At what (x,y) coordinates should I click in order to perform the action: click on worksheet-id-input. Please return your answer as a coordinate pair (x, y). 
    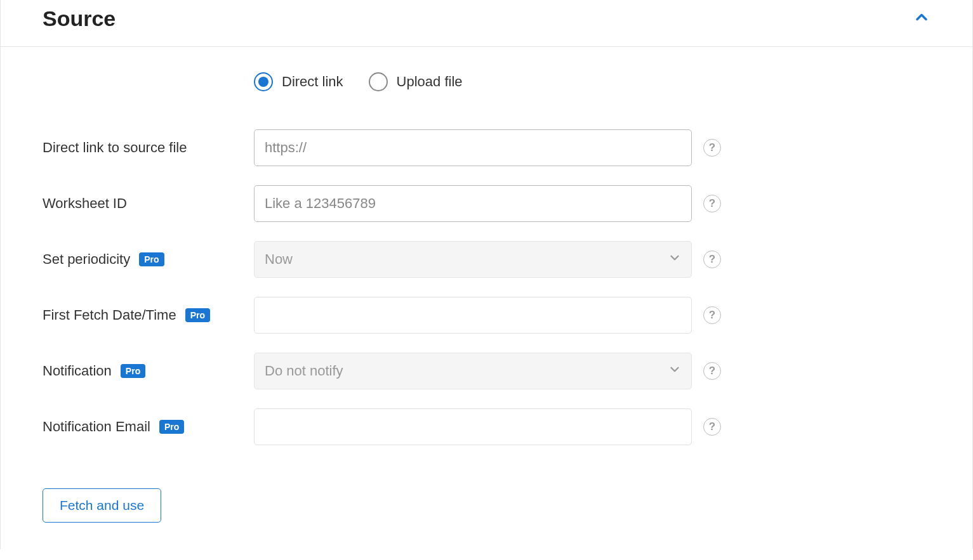
    Looking at the image, I should click on (473, 204).